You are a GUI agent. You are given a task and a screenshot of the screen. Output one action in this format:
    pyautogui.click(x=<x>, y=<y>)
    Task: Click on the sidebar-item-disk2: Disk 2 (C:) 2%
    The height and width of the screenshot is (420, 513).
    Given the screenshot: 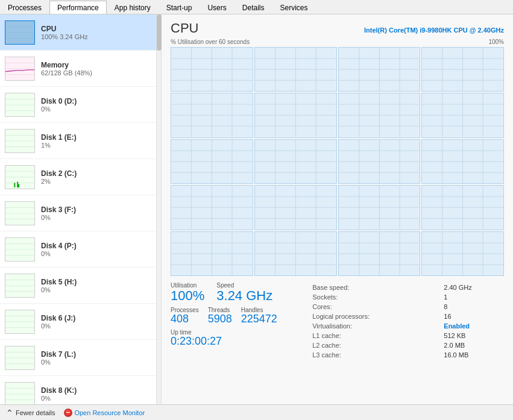 What is the action you would take?
    pyautogui.click(x=78, y=177)
    